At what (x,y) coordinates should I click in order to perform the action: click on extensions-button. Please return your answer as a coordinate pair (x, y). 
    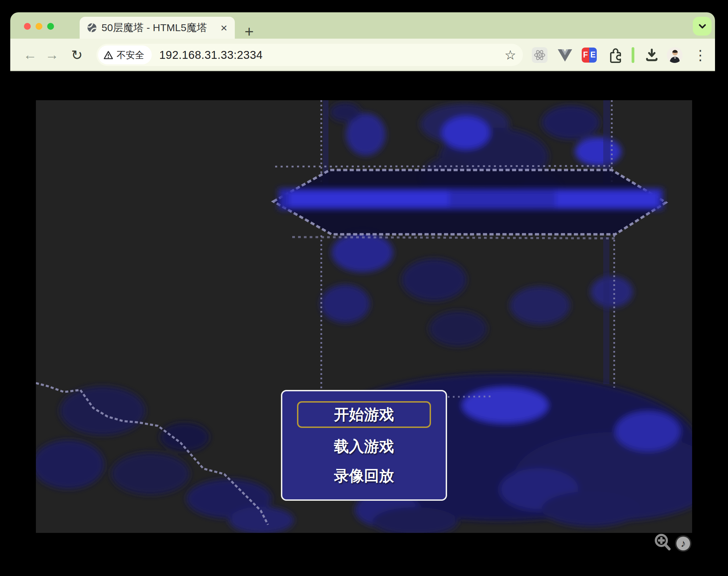
    Looking at the image, I should click on (615, 55).